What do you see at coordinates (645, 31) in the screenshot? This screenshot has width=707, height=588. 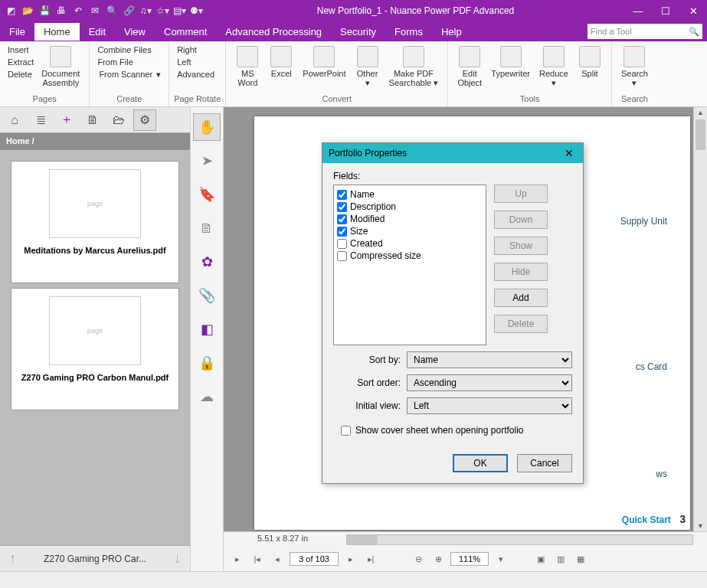 I see `find-tool-input: Find a Tool 🔍` at bounding box center [645, 31].